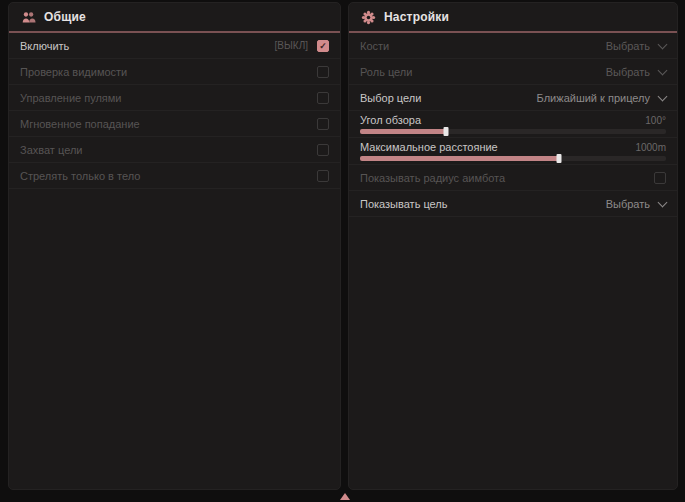  I want to click on select-row-bones: Кости Выбрать, so click(513, 46).